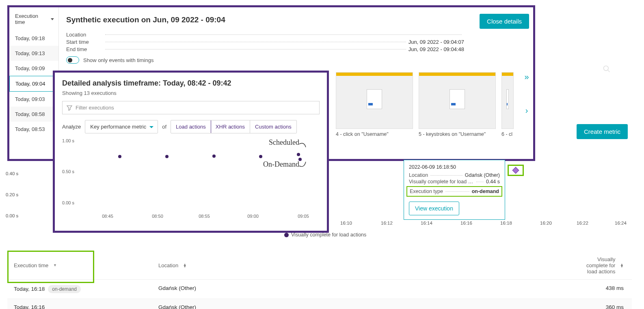 The height and width of the screenshot is (309, 644). What do you see at coordinates (191, 127) in the screenshot?
I see `segment-load-actions: Load actions` at bounding box center [191, 127].